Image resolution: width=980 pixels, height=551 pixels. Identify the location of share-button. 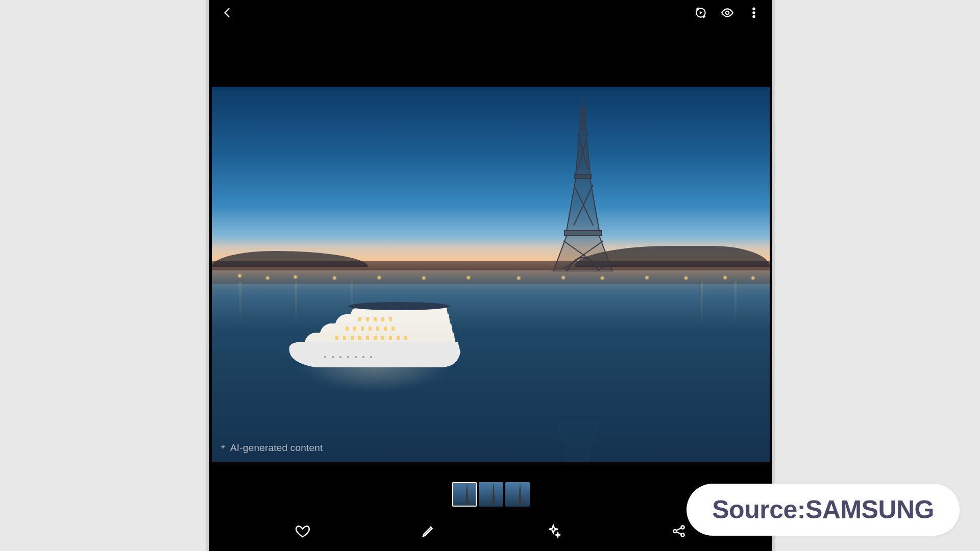
(679, 531).